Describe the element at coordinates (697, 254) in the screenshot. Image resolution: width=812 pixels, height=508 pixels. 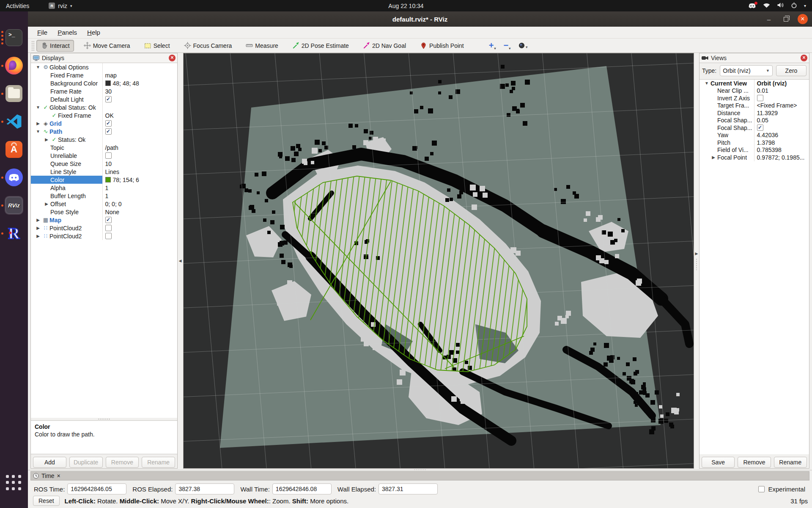
I see `collapse-right-icon: ▶` at that location.